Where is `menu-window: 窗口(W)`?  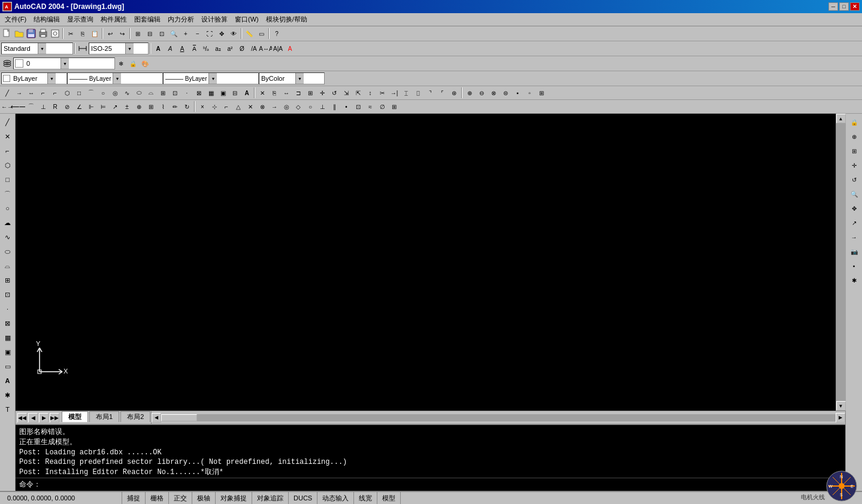
menu-window: 窗口(W) is located at coordinates (247, 20).